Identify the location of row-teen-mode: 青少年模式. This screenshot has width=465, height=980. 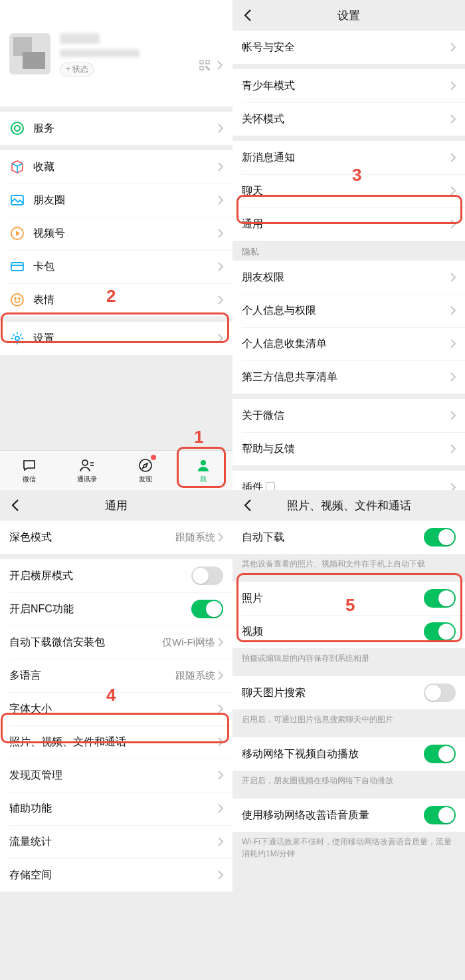
(349, 86).